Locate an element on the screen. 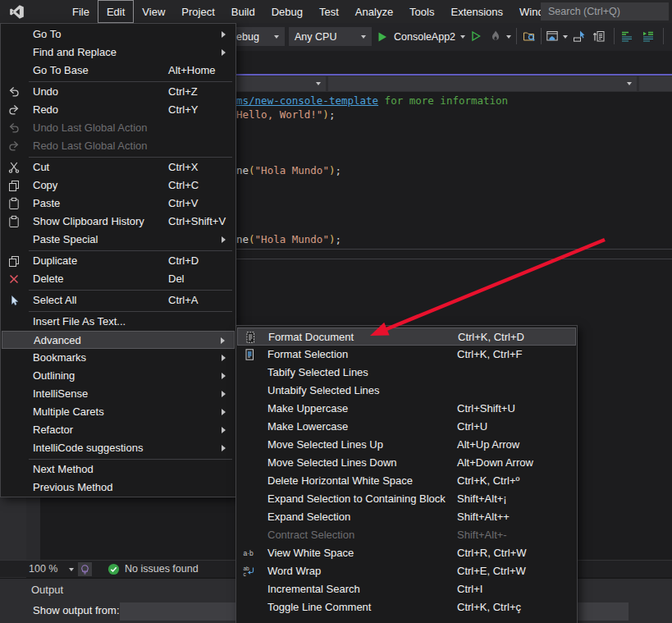 The height and width of the screenshot is (623, 672). menubar-item-project: Project is located at coordinates (198, 11).